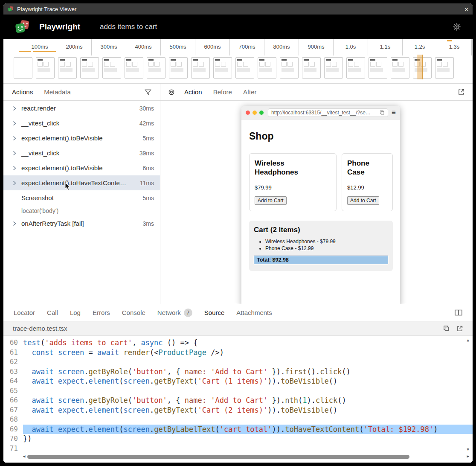 This screenshot has width=476, height=466. I want to click on tab-action: Action, so click(193, 92).